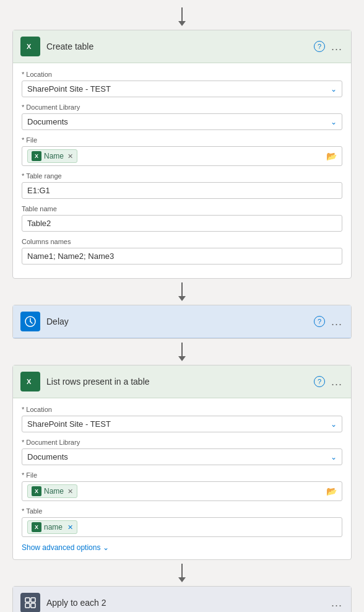  What do you see at coordinates (182, 548) in the screenshot?
I see `show-advanced-button: Show advanced options ⌄` at bounding box center [182, 548].